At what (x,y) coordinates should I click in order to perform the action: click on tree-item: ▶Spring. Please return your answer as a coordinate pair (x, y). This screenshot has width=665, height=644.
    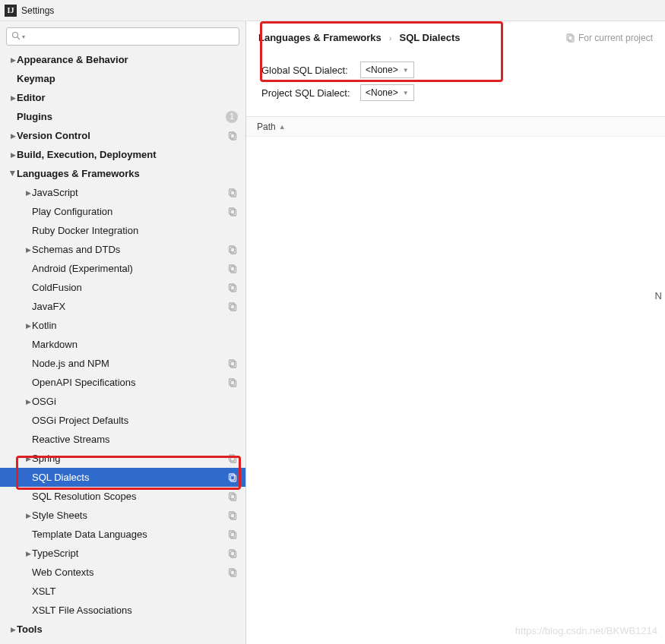
    Looking at the image, I should click on (123, 459).